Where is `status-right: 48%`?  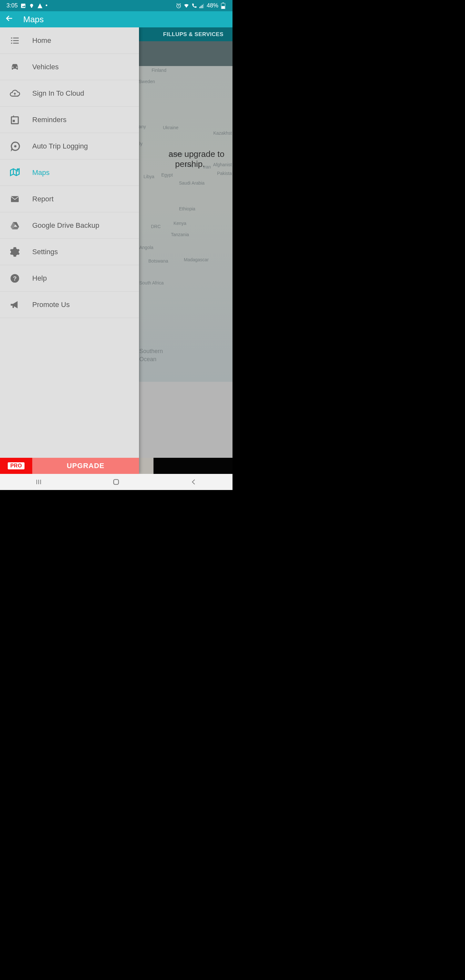 status-right: 48% is located at coordinates (201, 6).